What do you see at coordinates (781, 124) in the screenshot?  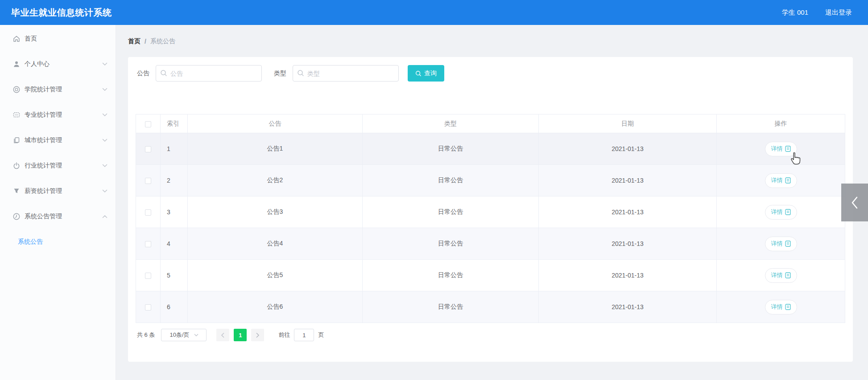 I see `col-action: 操作` at bounding box center [781, 124].